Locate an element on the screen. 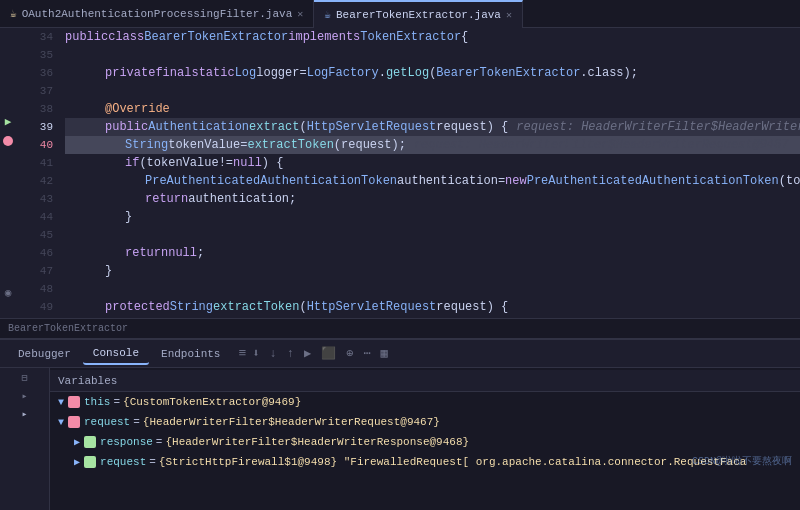  var-name-response: response is located at coordinates (126, 442).